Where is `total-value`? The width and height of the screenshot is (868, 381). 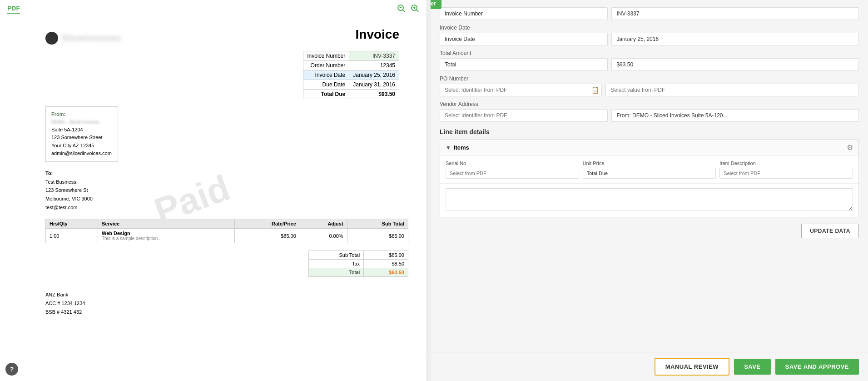 total-value is located at coordinates (735, 65).